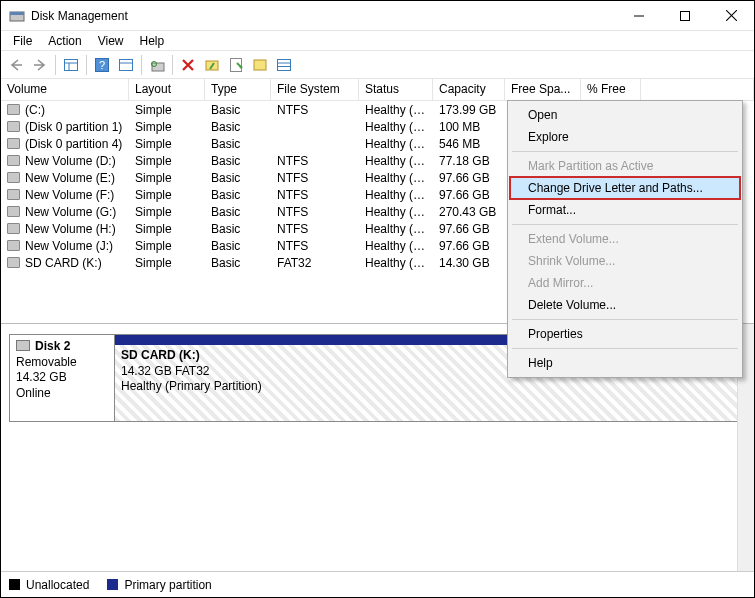  Describe the element at coordinates (62, 363) in the screenshot. I see `disk-type: Removable` at that location.